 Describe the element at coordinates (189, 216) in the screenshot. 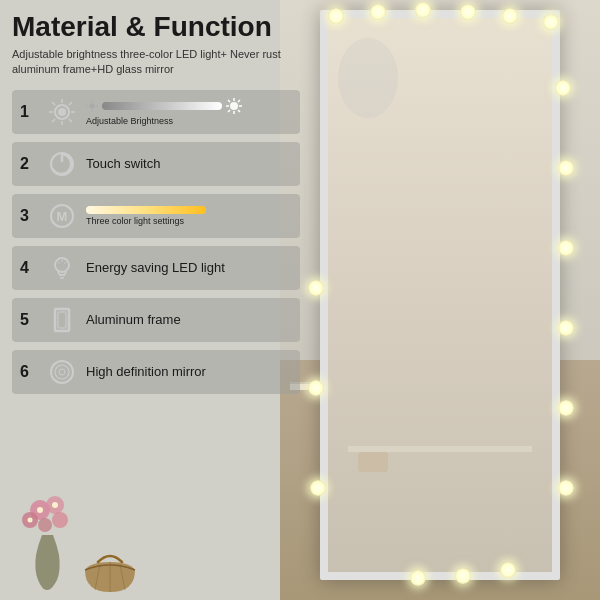

I see `feature-3-content: Three color light settings` at that location.